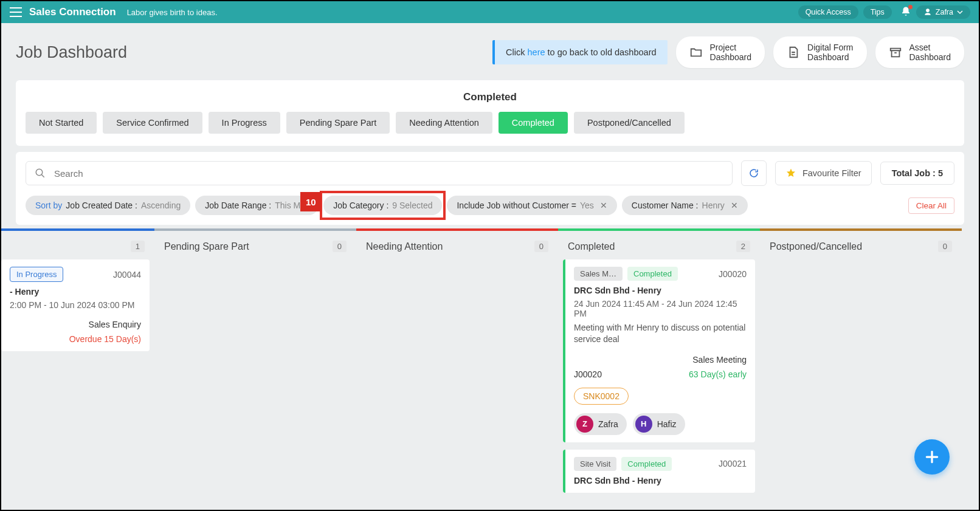 This screenshot has height=511, width=980. Describe the element at coordinates (75, 292) in the screenshot. I see `job-company: - Henry` at that location.